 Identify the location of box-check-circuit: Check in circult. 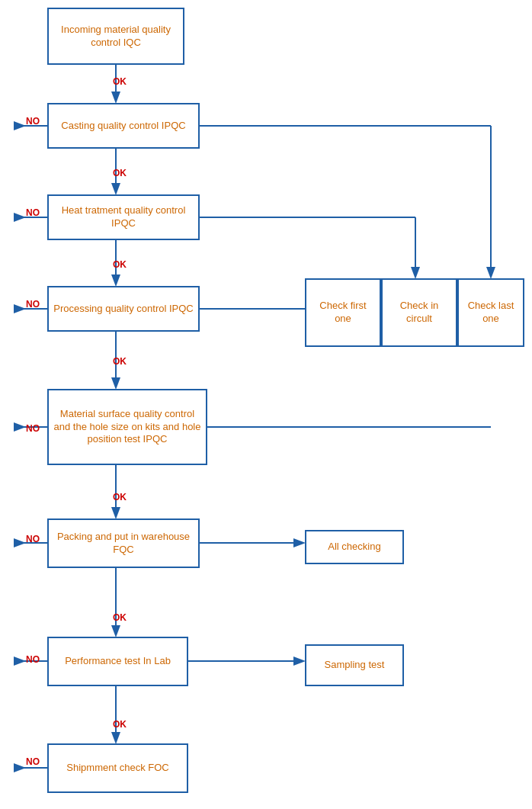
(419, 313).